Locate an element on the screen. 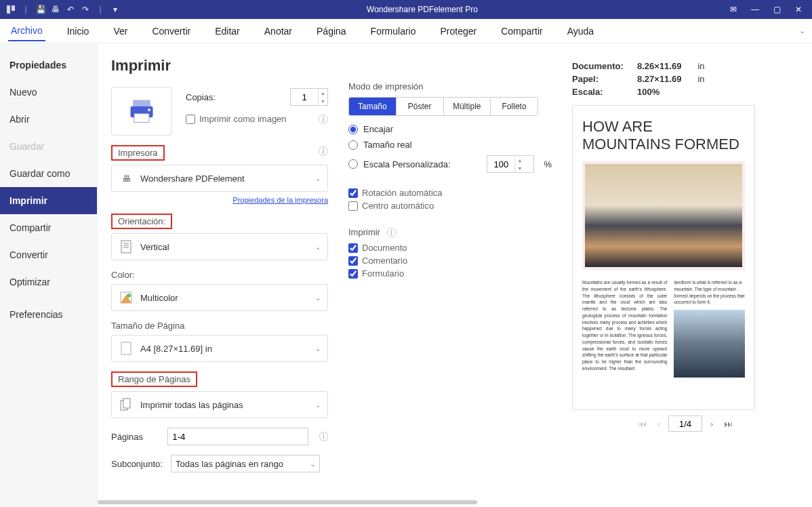 The width and height of the screenshot is (812, 507). menu-inicio: Inicio is located at coordinates (79, 31).